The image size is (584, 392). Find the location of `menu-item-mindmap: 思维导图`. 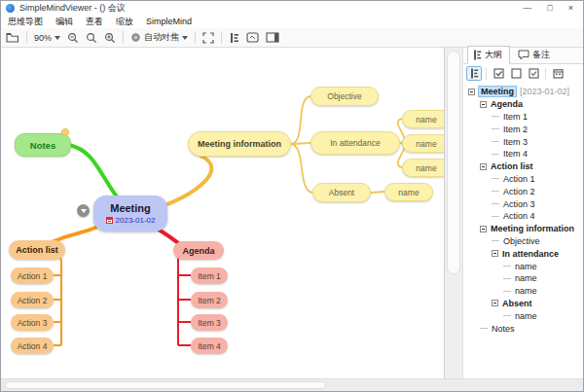

menu-item-mindmap: 思维导图 is located at coordinates (25, 21).